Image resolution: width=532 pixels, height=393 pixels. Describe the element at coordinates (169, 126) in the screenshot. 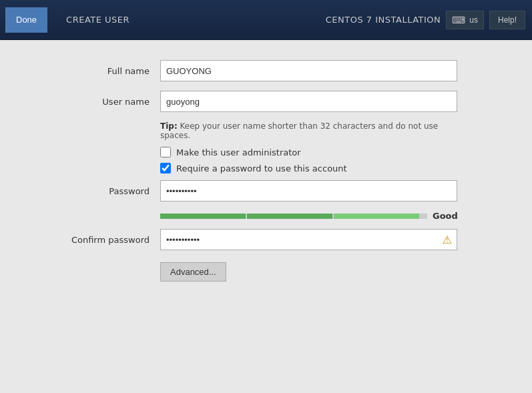

I see `tip-prefix: Tip:` at that location.